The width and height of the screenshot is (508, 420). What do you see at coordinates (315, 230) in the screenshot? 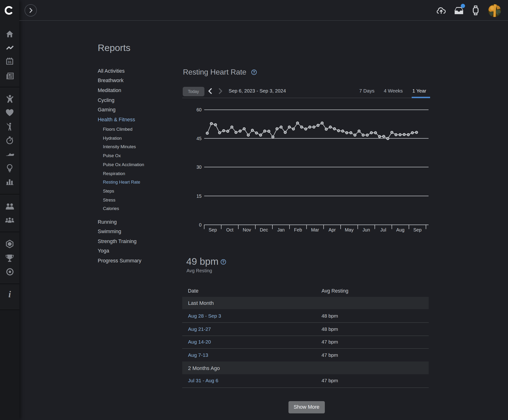
I see `svg-text: Mar` at bounding box center [315, 230].